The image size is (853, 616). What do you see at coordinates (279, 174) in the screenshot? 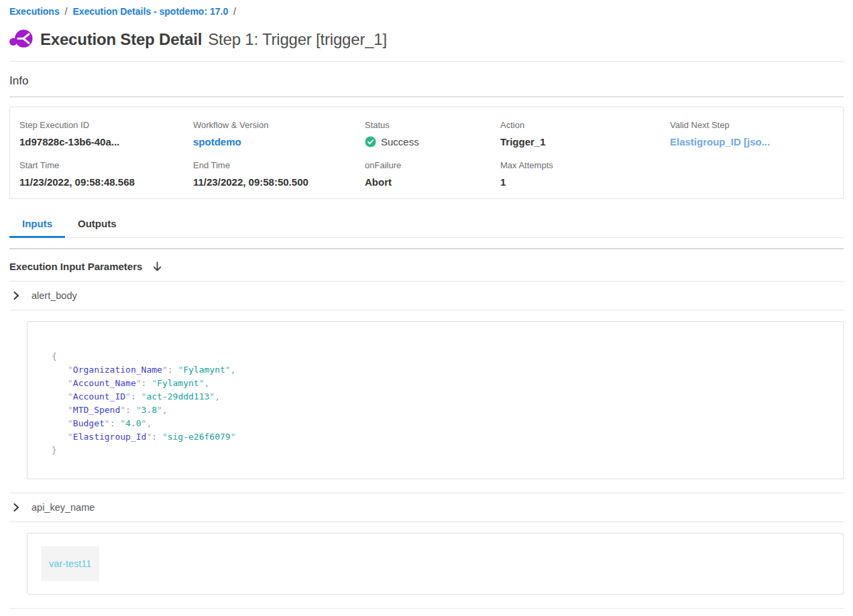
I see `field-end-time: End Time 11/23/2022, 09:58:50.500` at bounding box center [279, 174].